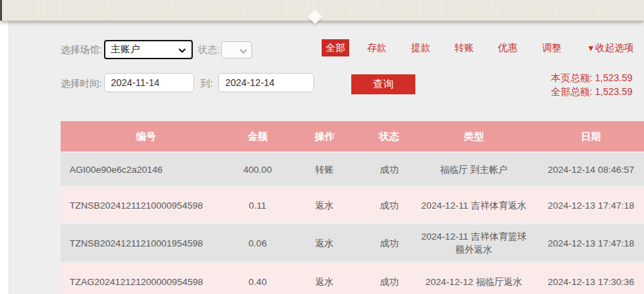  What do you see at coordinates (353, 205) in the screenshot?
I see `table-row: TZNSB20241211210000954598 0.11 返水 成功 202…` at bounding box center [353, 205].